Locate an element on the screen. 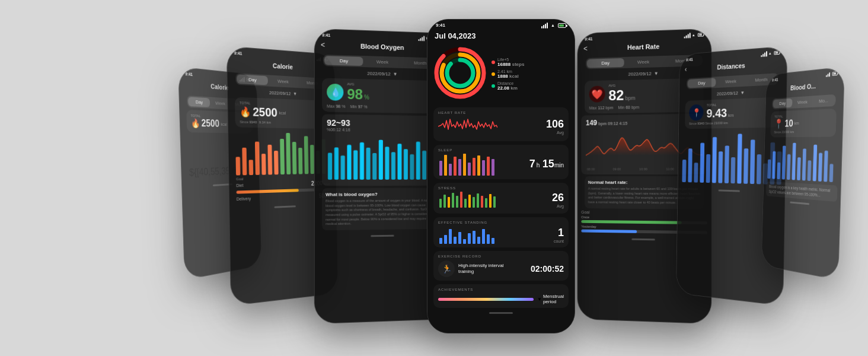 The height and width of the screenshot is (356, 868). tab-day-2: Day is located at coordinates (253, 80).